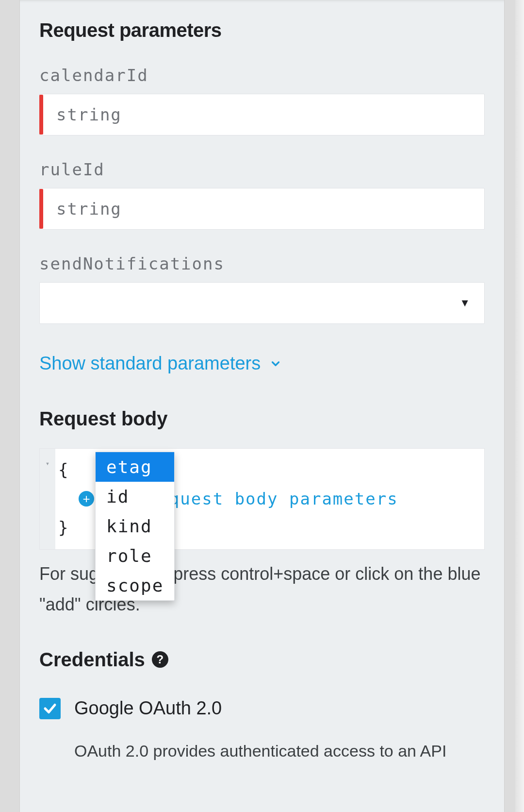 This screenshot has width=524, height=812. What do you see at coordinates (262, 709) in the screenshot?
I see `oauth-checkbox-row: Google OAuth 2.0` at bounding box center [262, 709].